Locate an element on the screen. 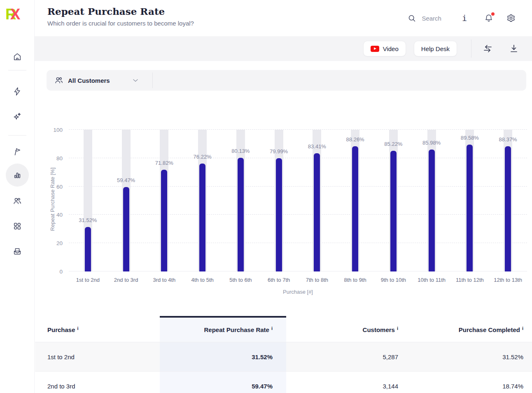 This screenshot has width=532, height=393. home-icon is located at coordinates (17, 57).